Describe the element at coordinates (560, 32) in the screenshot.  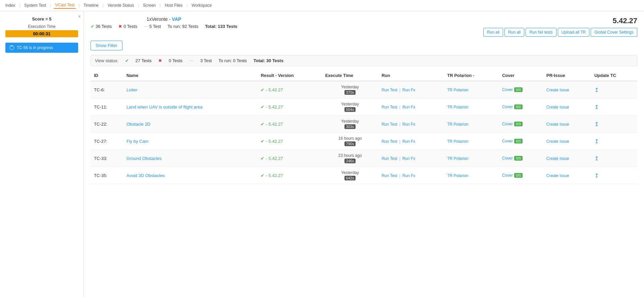
I see `action-buttons: Run all Run all Run fail tests Upload al…` at that location.